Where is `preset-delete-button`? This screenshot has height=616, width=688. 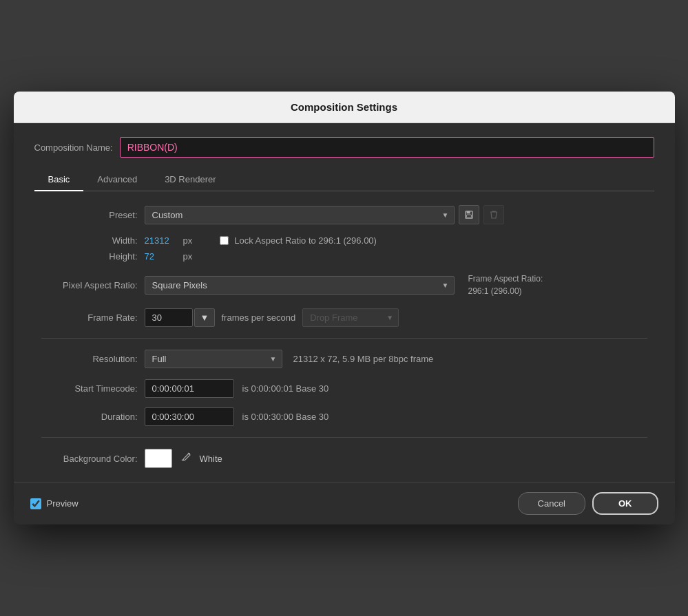
preset-delete-button is located at coordinates (494, 215).